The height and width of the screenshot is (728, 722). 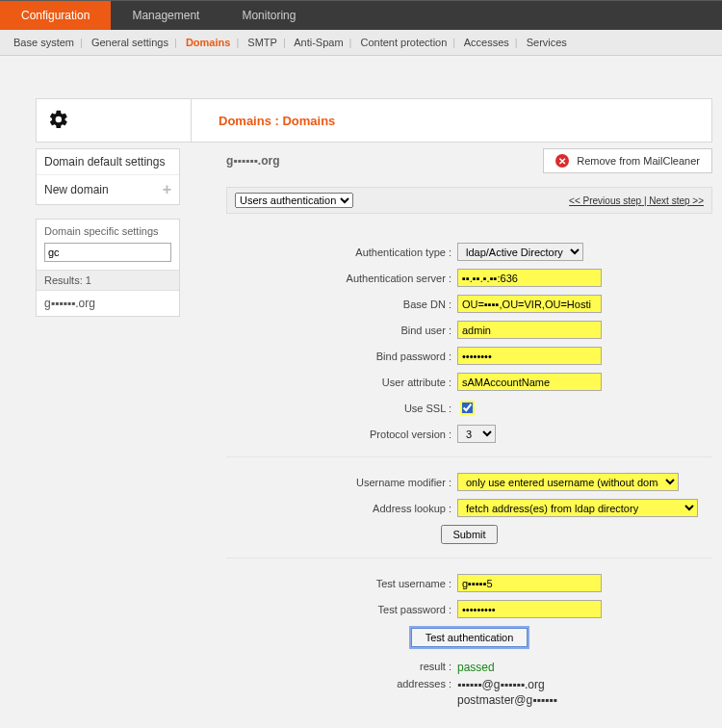 I want to click on subnav-services: Services, so click(x=547, y=42).